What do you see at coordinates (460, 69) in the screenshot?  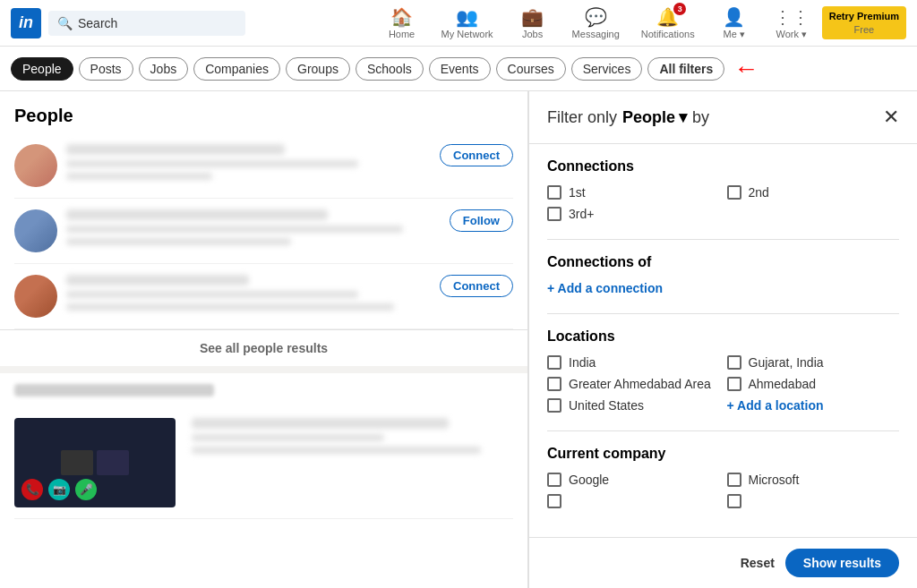 I see `tab-events: Events` at bounding box center [460, 69].